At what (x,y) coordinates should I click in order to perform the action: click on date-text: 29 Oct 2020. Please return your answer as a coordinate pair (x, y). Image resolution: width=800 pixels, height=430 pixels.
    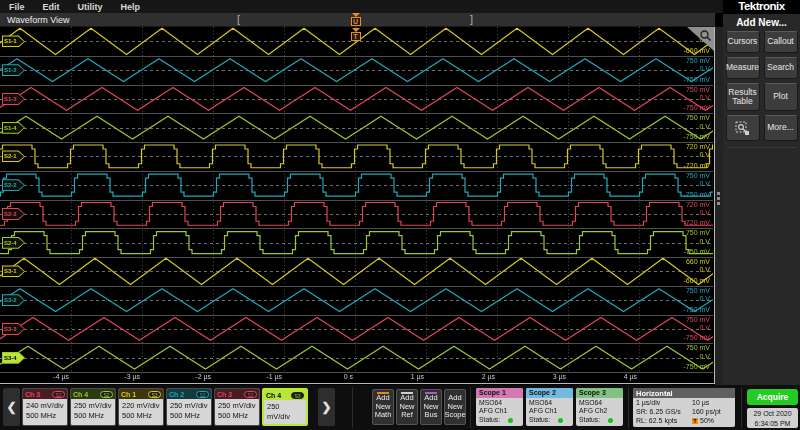
    Looking at the image, I should click on (772, 414).